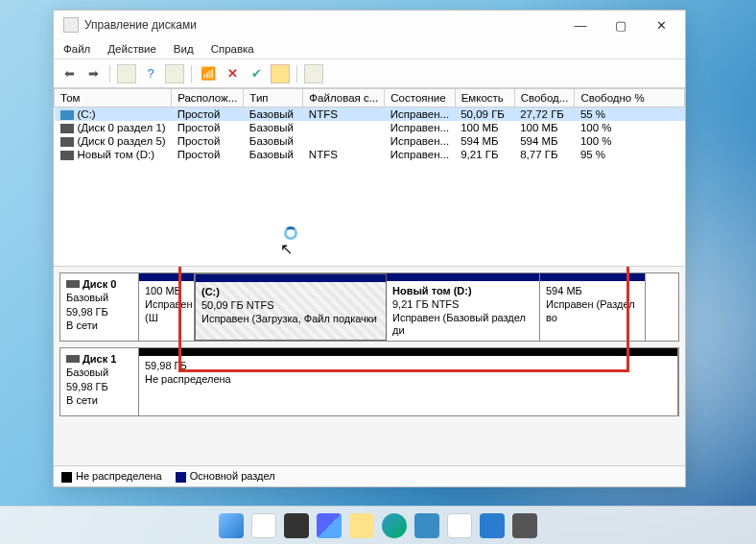 This screenshot has height=544, width=756. Describe the element at coordinates (369, 25) in the screenshot. I see `titlebar: Управление дисками — ▢ ✕` at that location.